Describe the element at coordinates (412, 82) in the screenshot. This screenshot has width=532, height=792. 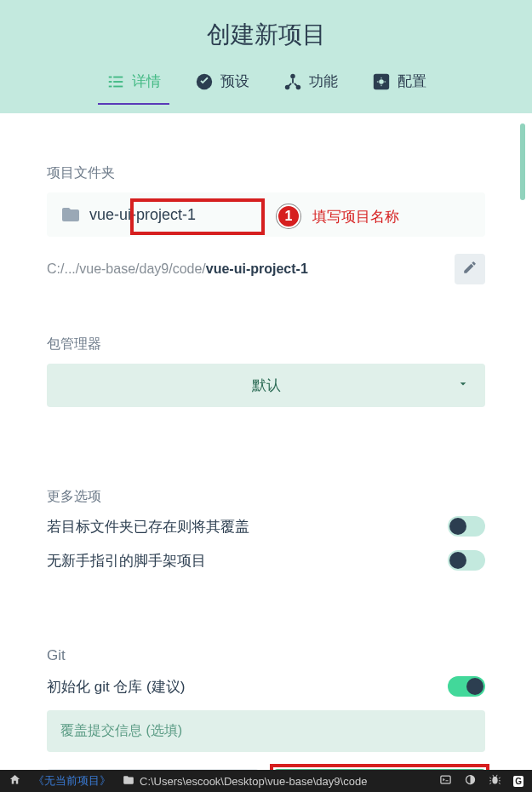
I see `tab-label: 配置` at that location.